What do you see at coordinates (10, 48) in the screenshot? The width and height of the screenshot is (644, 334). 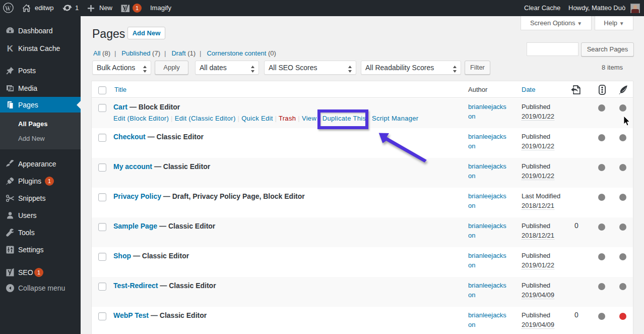 I see `svg-text: K` at bounding box center [10, 48].